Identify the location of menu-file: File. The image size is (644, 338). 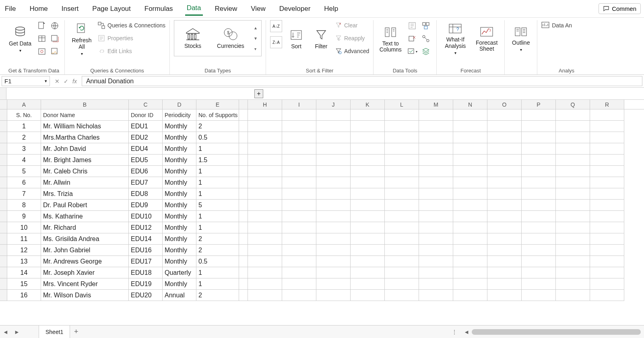
(10, 9).